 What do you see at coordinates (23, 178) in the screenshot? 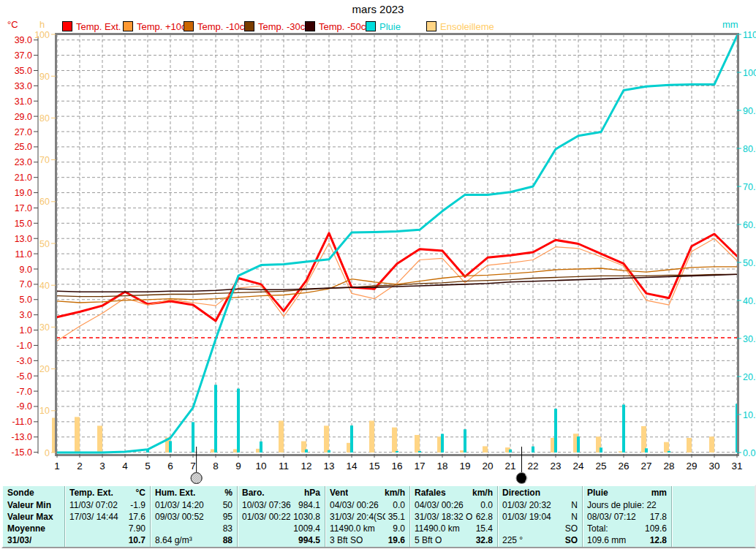
I see `svg-text: 21.0` at bounding box center [23, 178].